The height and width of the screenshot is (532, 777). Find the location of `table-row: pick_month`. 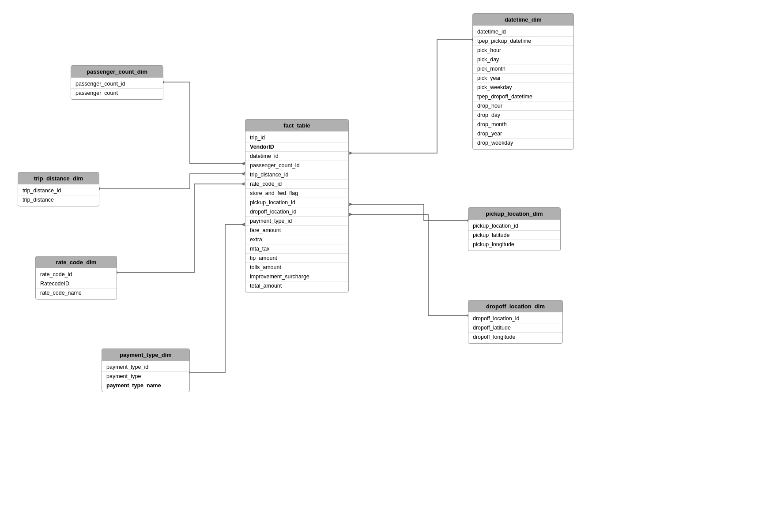

table-row: pick_month is located at coordinates (523, 69).